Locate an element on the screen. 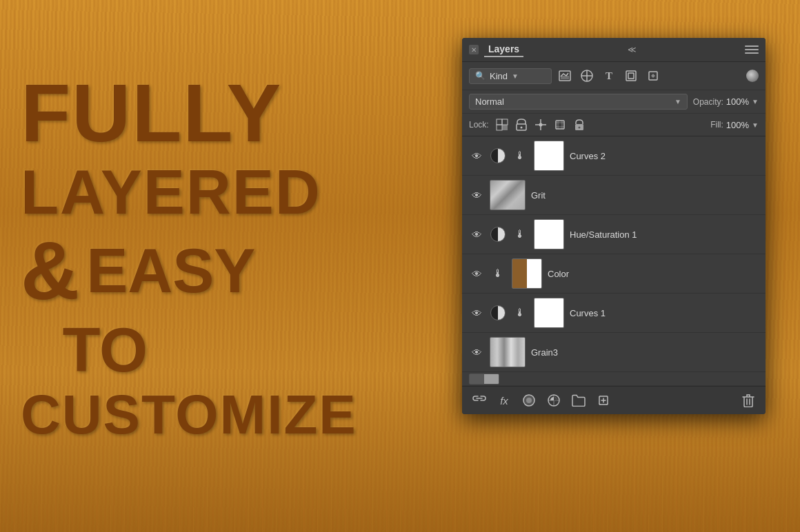  lock-all-btn is located at coordinates (579, 125).